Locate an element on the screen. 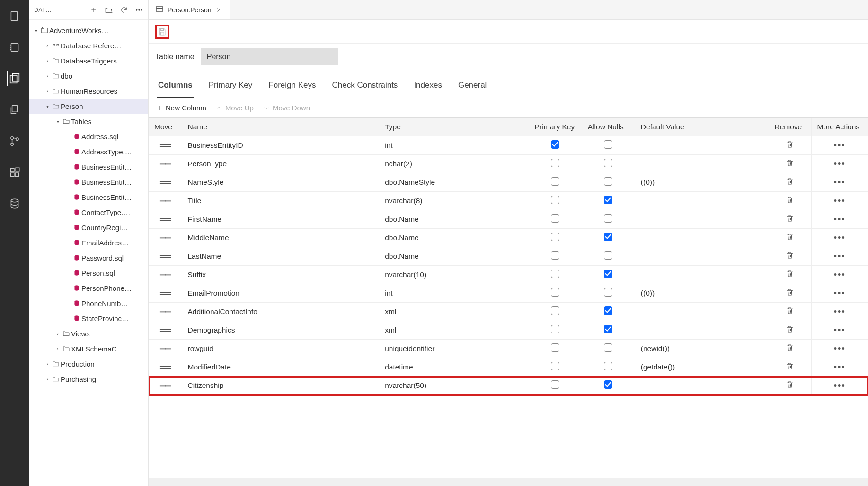 The width and height of the screenshot is (868, 486). section-tab-check-constraints: Check Constraints is located at coordinates (364, 87).